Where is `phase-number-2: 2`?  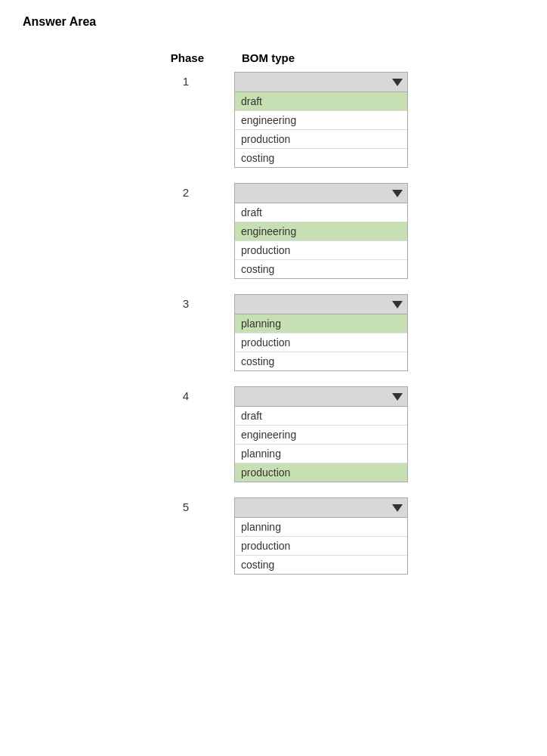 phase-number-2: 2 is located at coordinates (151, 191).